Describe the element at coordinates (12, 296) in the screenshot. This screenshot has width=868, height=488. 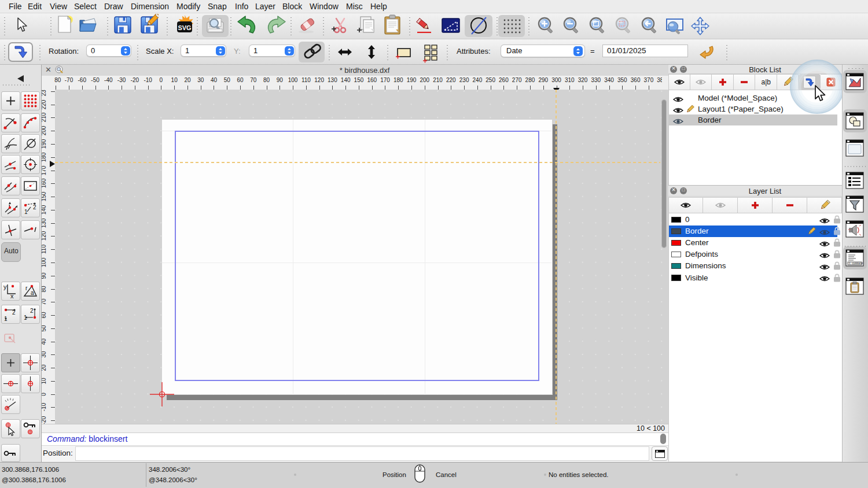
I see `svg-text: x` at that location.